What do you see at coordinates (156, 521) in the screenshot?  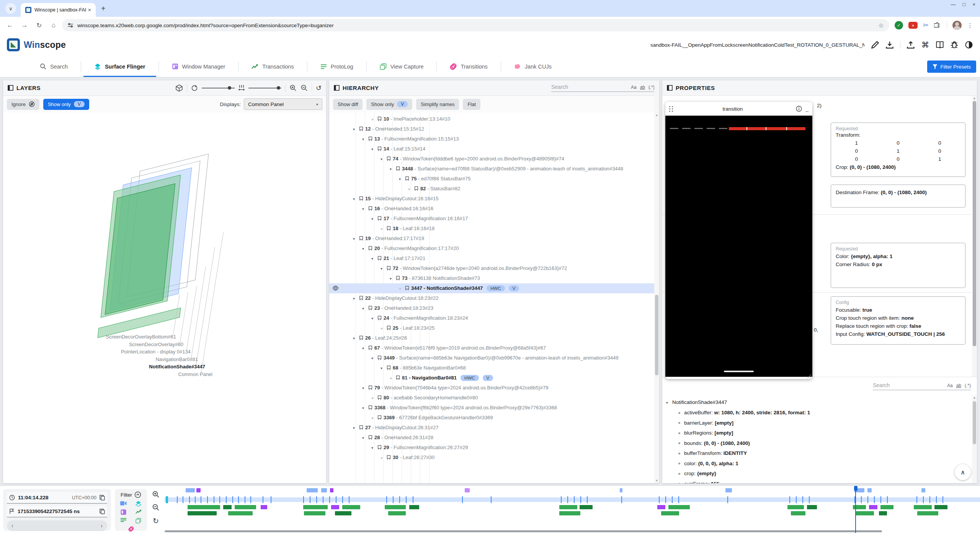 I see `timeline-reset-zoom-icon: ↻` at bounding box center [156, 521].